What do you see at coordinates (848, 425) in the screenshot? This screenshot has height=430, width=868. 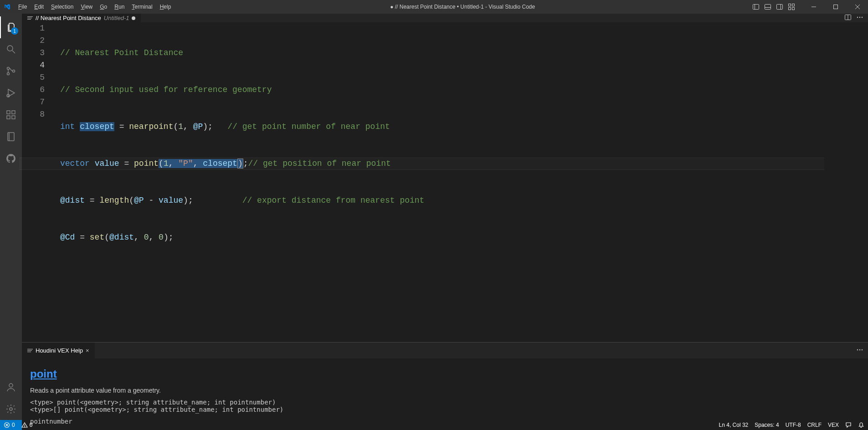 I see `status-feedback-icon` at bounding box center [848, 425].